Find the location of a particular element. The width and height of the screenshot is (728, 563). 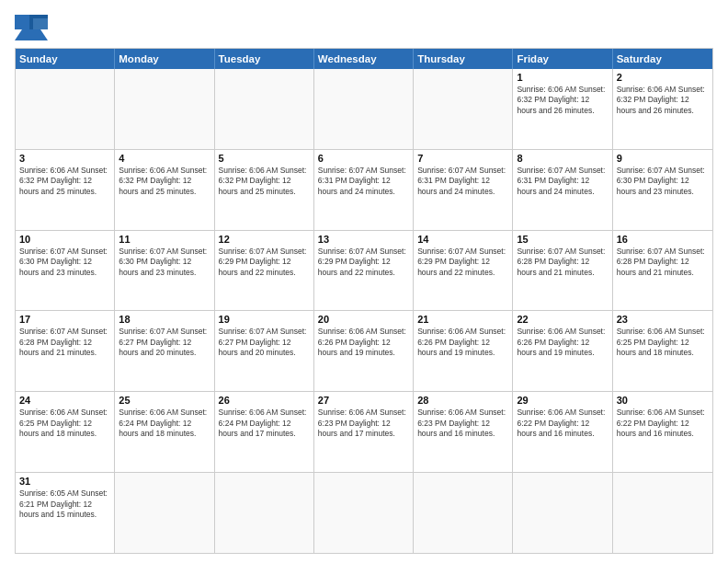

calendar-cell: 31Sunrise: 6:05 AM Sunset: 6:21 PM Dayli… is located at coordinates (65, 513).